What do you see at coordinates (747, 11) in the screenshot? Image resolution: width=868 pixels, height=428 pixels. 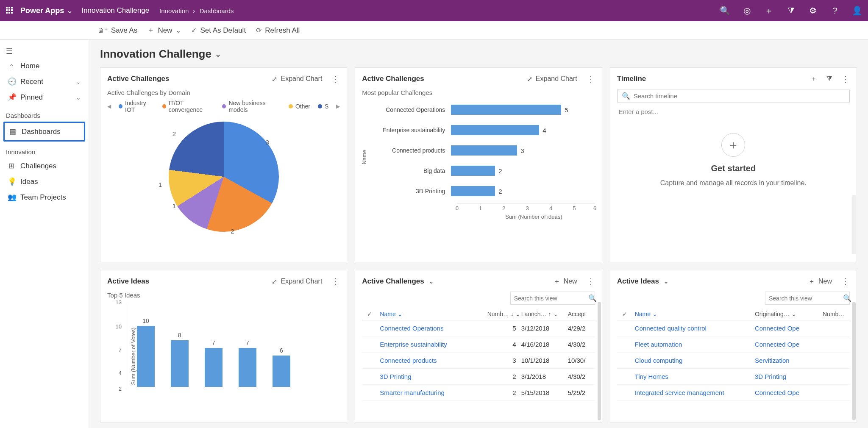 I see `target-icon: ◎` at bounding box center [747, 11].